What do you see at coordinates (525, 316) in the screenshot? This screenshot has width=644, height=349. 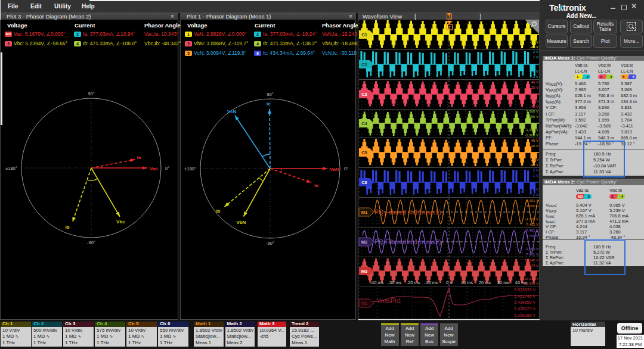 I see `svg-text: 5.296286 V` at bounding box center [525, 316].